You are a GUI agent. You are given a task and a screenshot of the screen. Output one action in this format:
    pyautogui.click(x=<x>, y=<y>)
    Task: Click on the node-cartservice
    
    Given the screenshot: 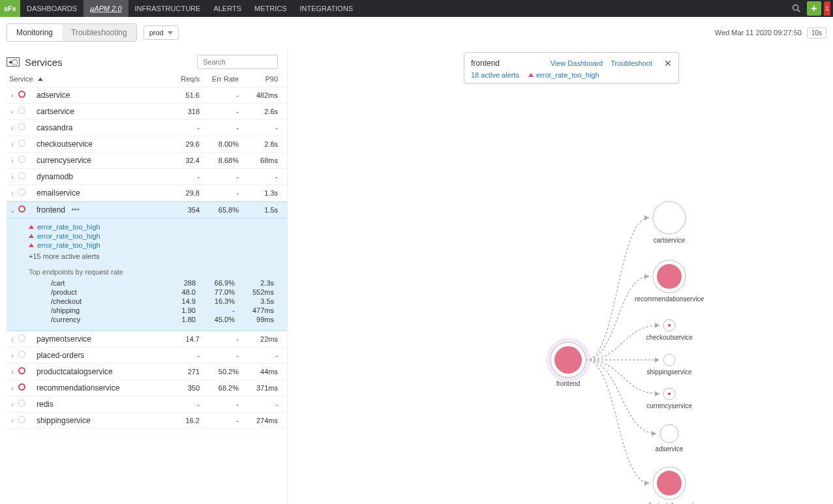 What is the action you would take?
    pyautogui.click(x=669, y=218)
    